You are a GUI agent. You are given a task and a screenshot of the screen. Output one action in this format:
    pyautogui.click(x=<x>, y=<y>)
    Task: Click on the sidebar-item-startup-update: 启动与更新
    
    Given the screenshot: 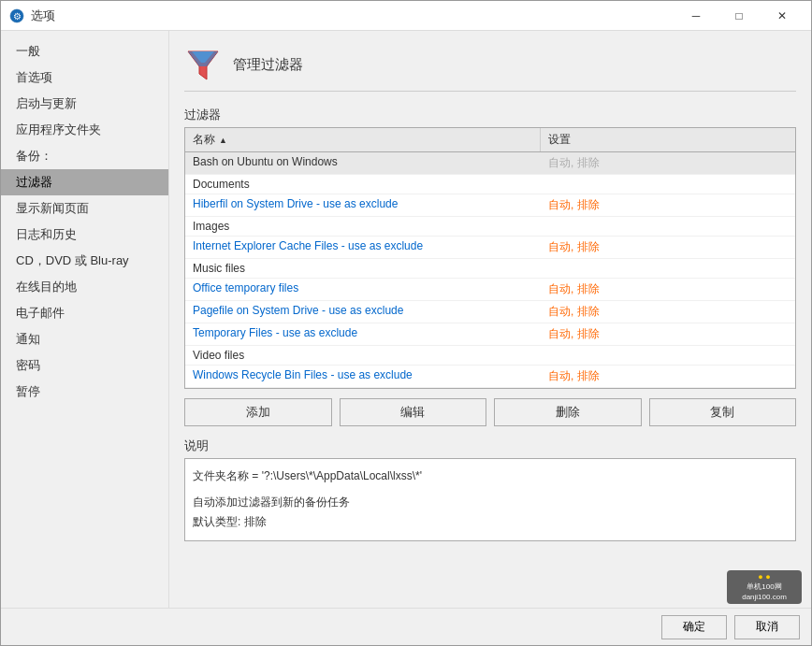 What is the action you would take?
    pyautogui.click(x=84, y=104)
    